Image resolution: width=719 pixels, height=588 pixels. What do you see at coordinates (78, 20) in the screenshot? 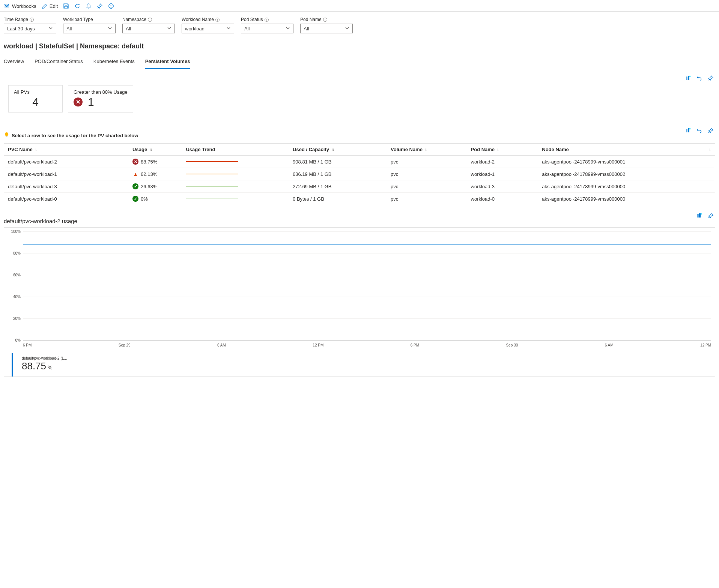
I see `filter-label: Workload Type` at bounding box center [78, 20].